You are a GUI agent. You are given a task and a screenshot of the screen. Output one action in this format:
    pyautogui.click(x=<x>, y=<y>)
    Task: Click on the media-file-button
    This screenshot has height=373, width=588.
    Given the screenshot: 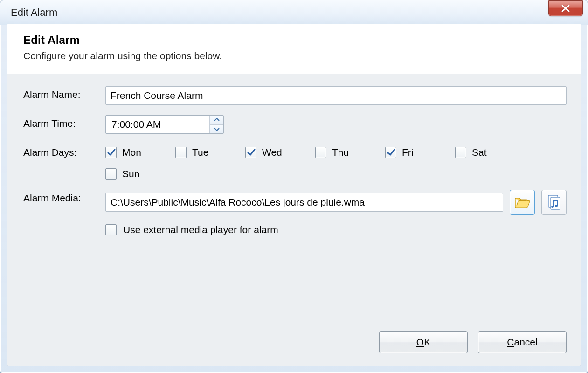 What is the action you would take?
    pyautogui.click(x=554, y=202)
    